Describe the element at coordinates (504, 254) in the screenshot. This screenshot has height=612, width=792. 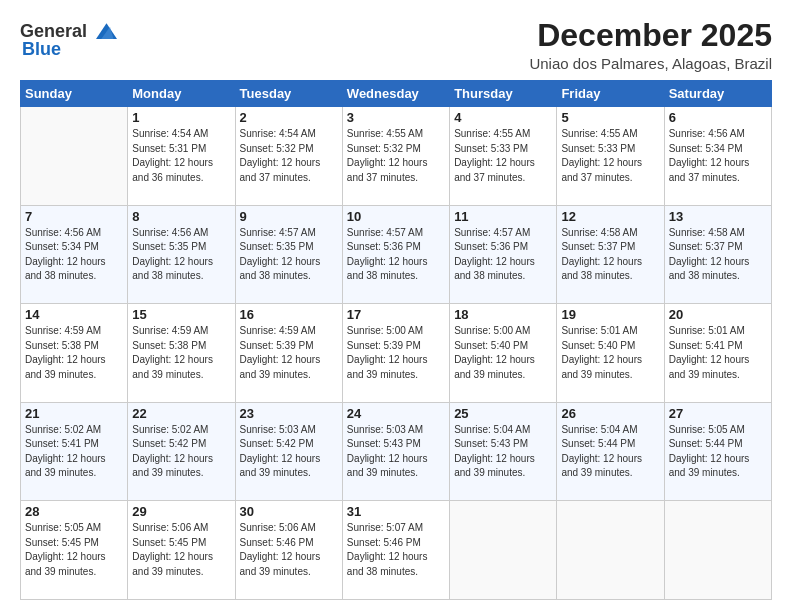
I see `table-row: 11Sunrise: 4:57 AMSunset: 5:36 PMDayligh…` at that location.